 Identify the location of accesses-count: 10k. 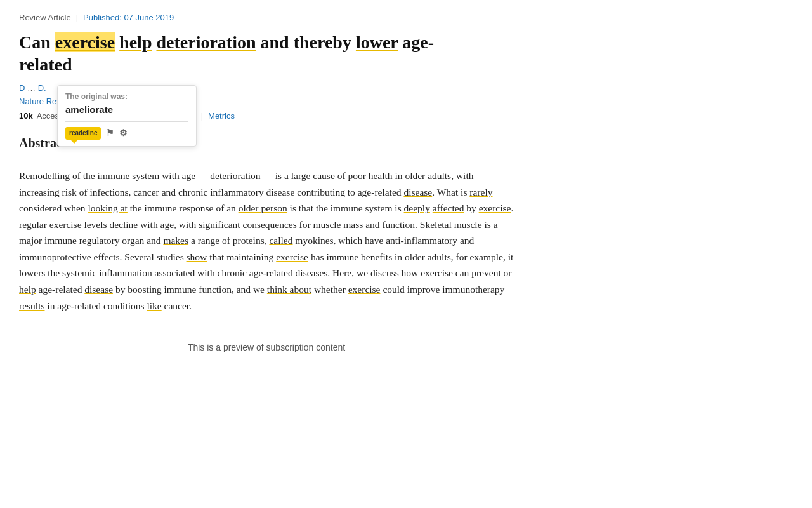
(26, 116).